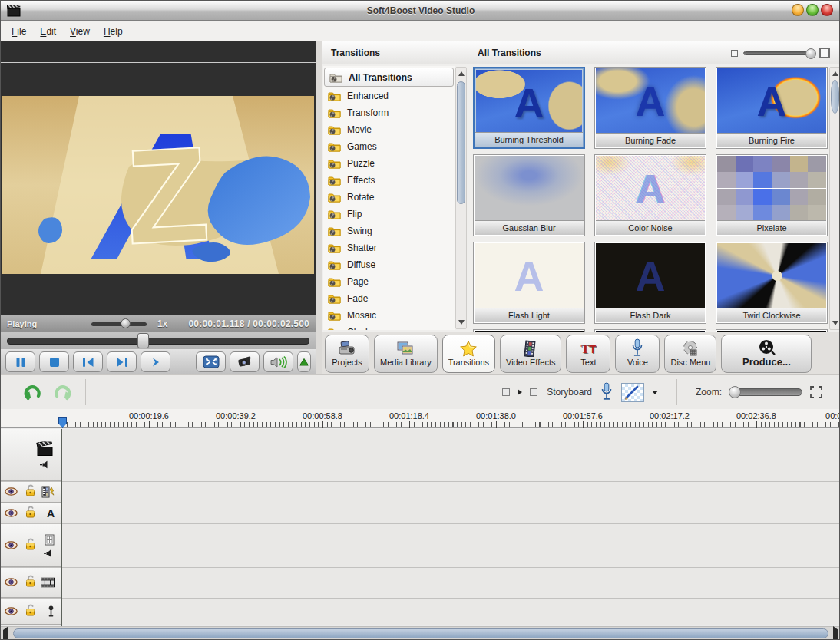 Image resolution: width=840 pixels, height=640 pixels. Describe the element at coordinates (529, 195) in the screenshot. I see `transition-gaussian-blur: Gaussian Blur` at that location.